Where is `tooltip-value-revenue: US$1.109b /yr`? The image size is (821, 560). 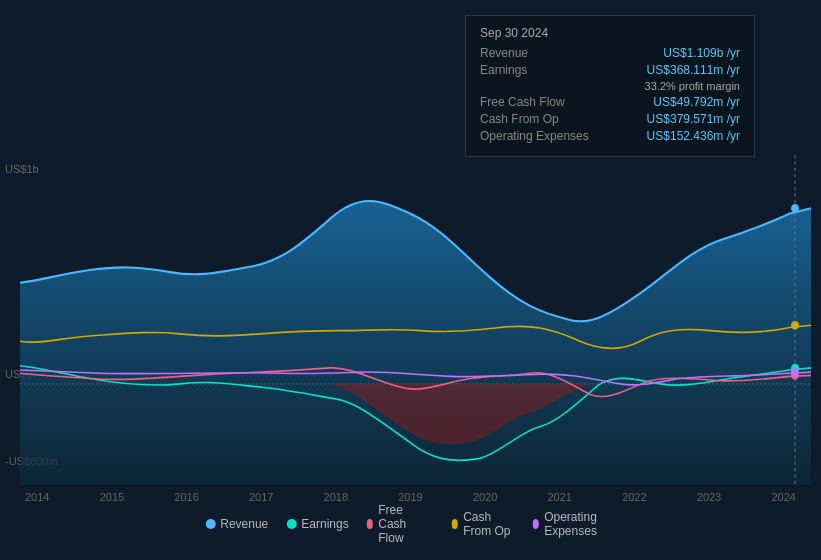 tooltip-value-revenue: US$1.109b /yr is located at coordinates (702, 53).